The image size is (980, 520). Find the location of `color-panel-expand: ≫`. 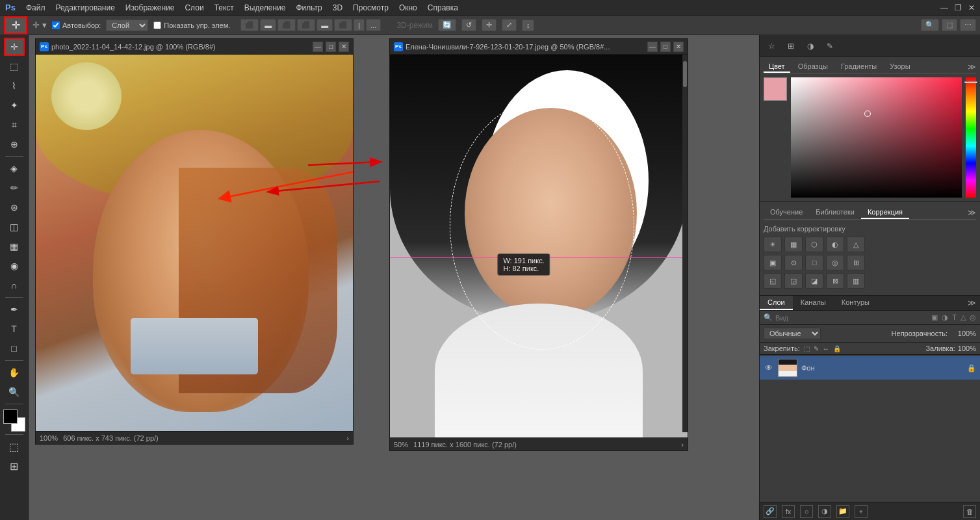

color-panel-expand: ≫ is located at coordinates (972, 67).